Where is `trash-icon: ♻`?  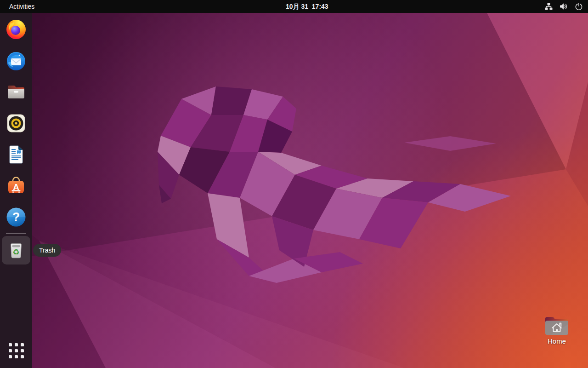 trash-icon: ♻ is located at coordinates (16, 250).